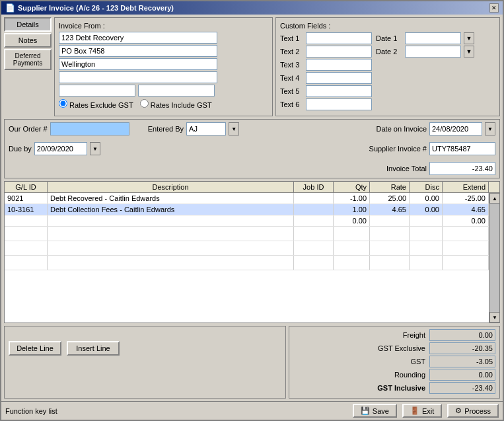 This screenshot has width=504, height=421. I want to click on col-header-glid: G/L ID, so click(26, 187).